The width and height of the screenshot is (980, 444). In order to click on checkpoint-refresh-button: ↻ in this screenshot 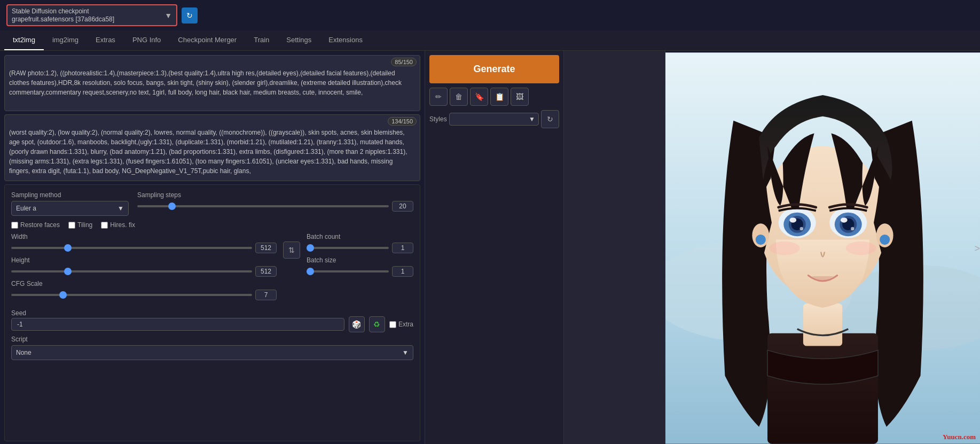, I will do `click(190, 15)`.